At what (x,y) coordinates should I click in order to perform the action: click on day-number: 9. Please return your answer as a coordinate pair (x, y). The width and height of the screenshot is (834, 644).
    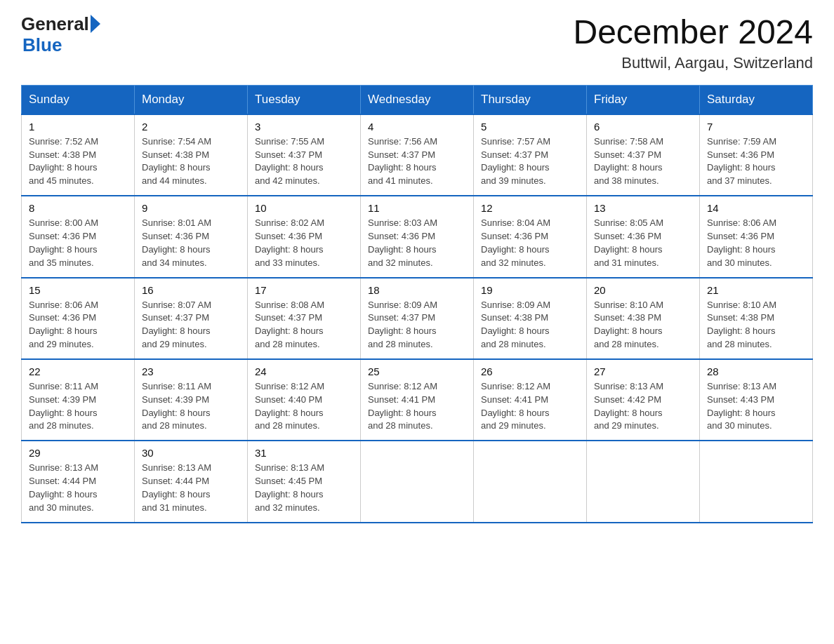
    Looking at the image, I should click on (191, 208).